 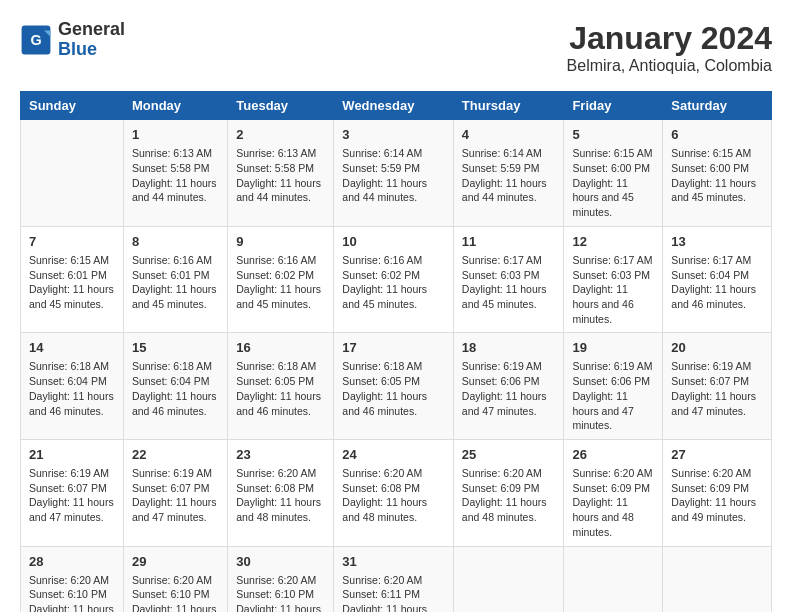 I want to click on day-number: 27, so click(x=717, y=455).